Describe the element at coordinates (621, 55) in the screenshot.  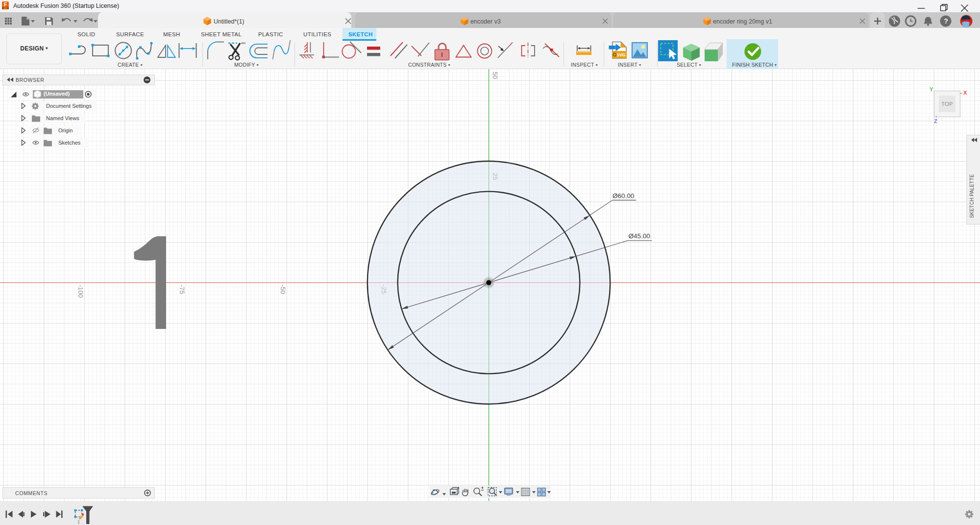
I see `svg-text: SVG` at that location.